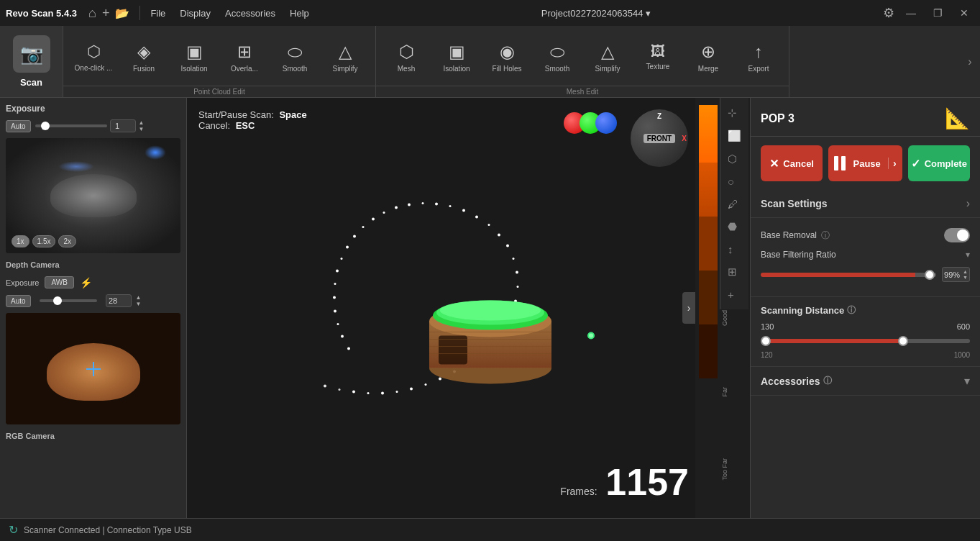  What do you see at coordinates (19, 127) in the screenshot?
I see `auto-exposure-btn: Auto` at bounding box center [19, 127].